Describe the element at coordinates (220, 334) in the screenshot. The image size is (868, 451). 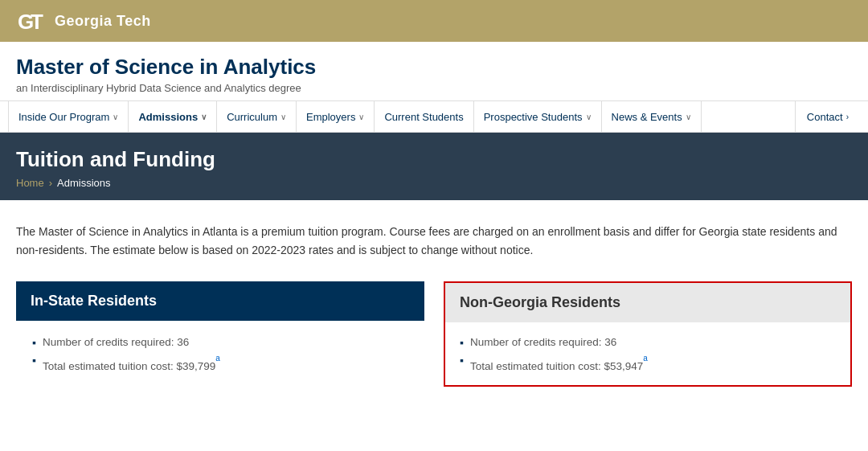
I see `card-in-state: In-State ResidentsNumber of credits requ…` at that location.